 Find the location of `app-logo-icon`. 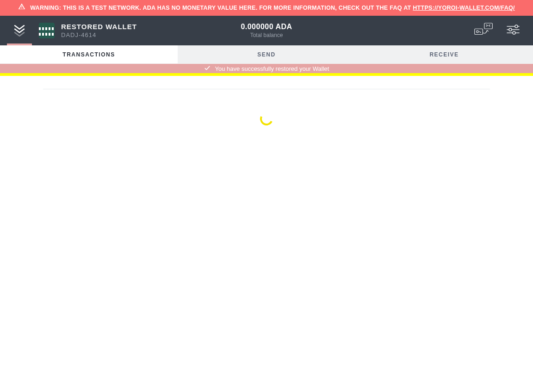

app-logo-icon is located at coordinates (19, 31).